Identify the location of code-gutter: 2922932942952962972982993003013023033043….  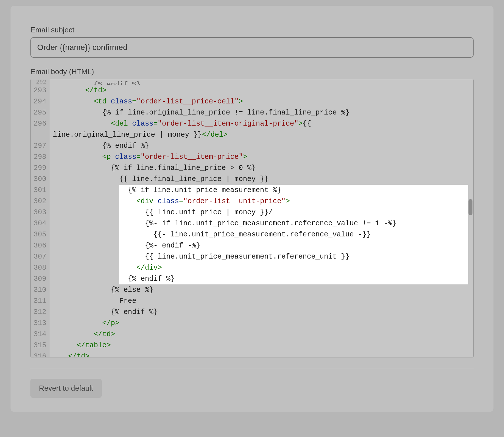
(40, 218).